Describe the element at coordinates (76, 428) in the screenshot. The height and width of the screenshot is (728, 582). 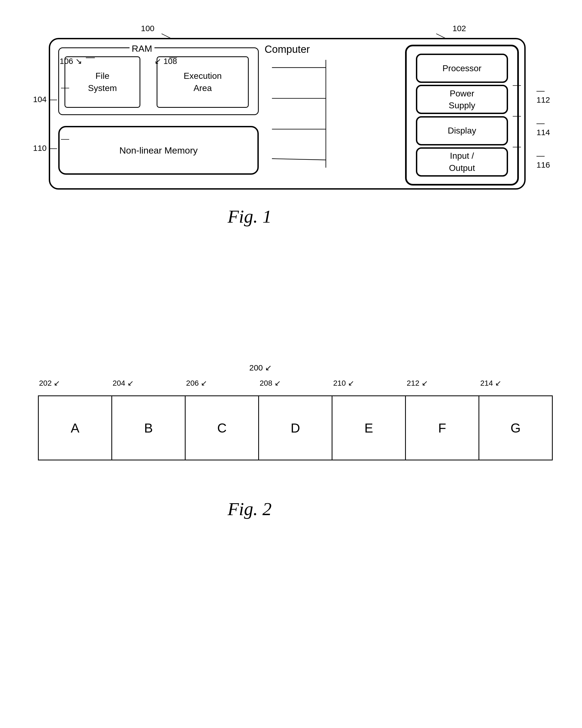
I see `cell-a: A` at that location.